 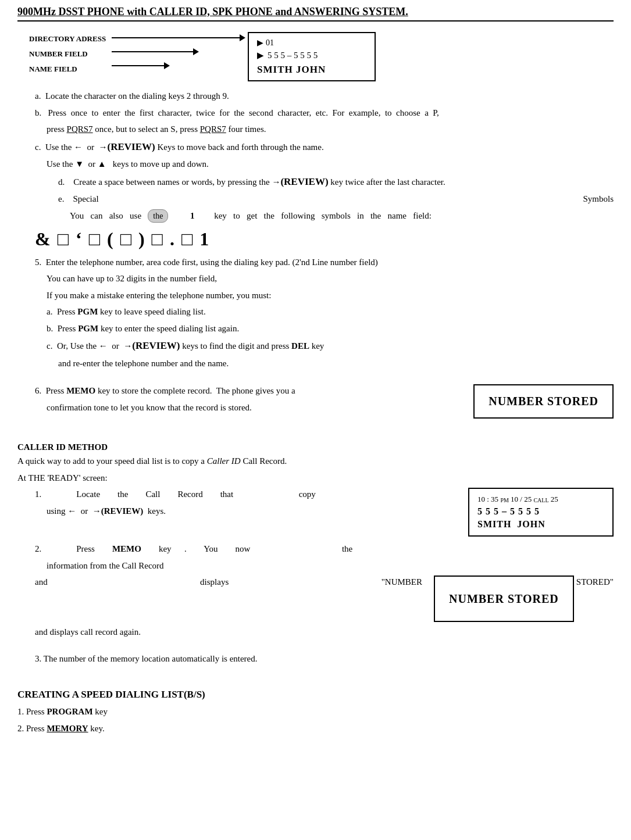 What do you see at coordinates (595, 582) in the screenshot?
I see `step2-stored-end: STORED"` at bounding box center [595, 582].